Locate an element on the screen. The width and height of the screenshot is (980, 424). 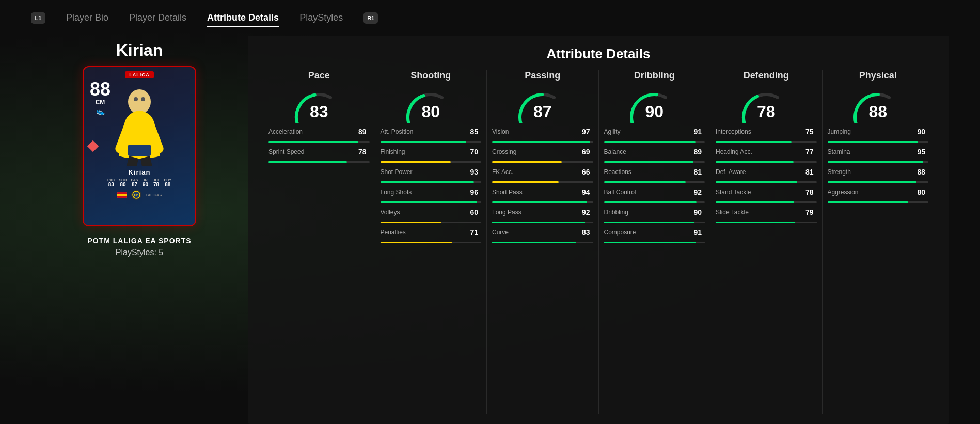
attr-column-dribbling: Dribbling 90Agility91Balance89Reactions8… is located at coordinates (655, 242).